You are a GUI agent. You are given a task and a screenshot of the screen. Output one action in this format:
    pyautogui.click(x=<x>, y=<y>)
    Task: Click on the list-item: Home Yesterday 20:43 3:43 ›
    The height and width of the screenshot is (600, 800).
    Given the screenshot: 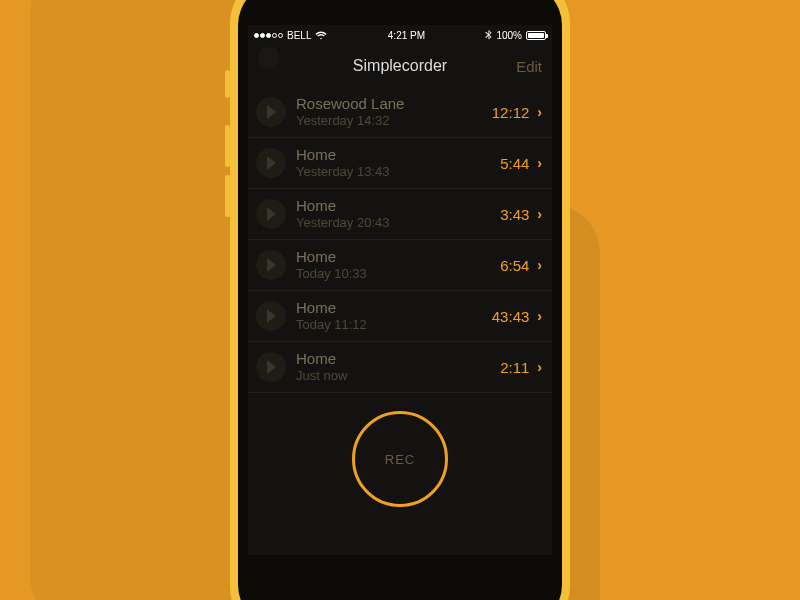 What is the action you would take?
    pyautogui.click(x=400, y=214)
    